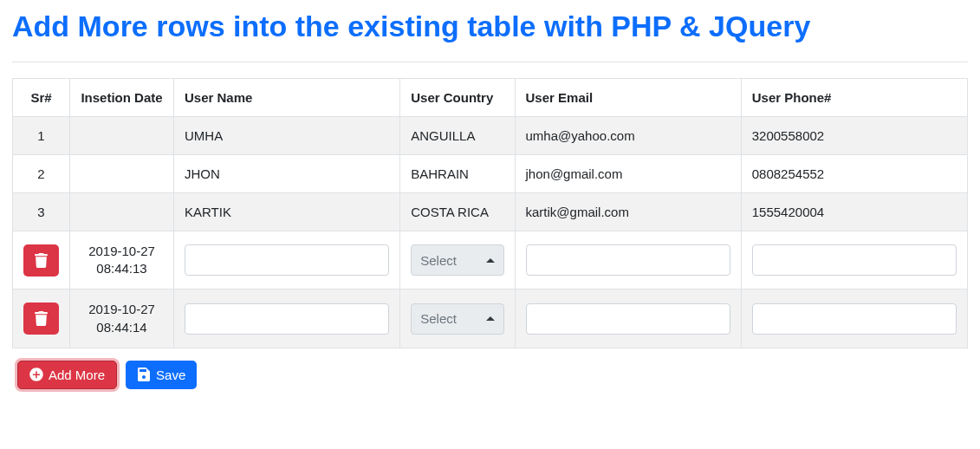 The height and width of the screenshot is (449, 980). What do you see at coordinates (490, 173) in the screenshot?
I see `table-row: 2 JHON BAHRAIN jhon@gmail.com 0808254552` at bounding box center [490, 173].